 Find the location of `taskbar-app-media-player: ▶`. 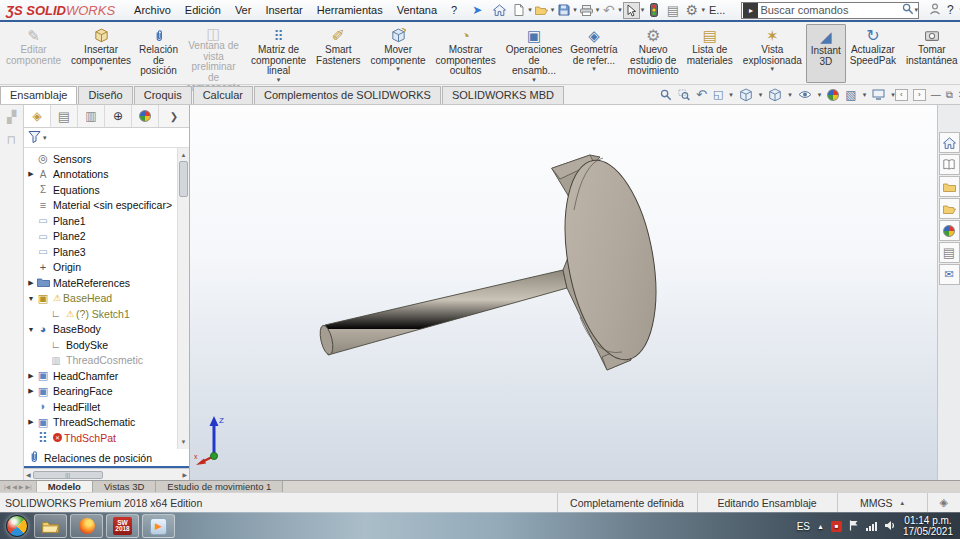

taskbar-app-media-player: ▶ is located at coordinates (158, 526).